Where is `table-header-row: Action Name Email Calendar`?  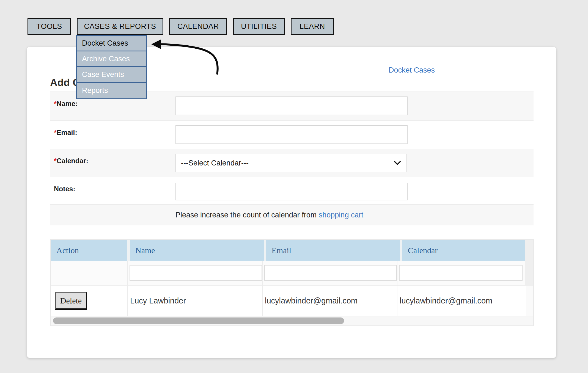
table-header-row: Action Name Email Calendar is located at coordinates (288, 250).